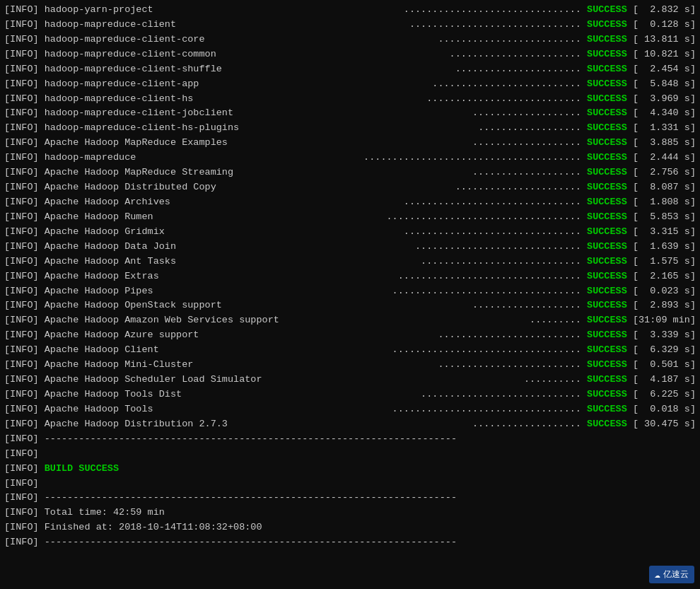 This screenshot has width=700, height=589. Describe the element at coordinates (350, 99) in the screenshot. I see `log-line: [INFO] hadoop-mapreduce-client-hs ......…` at that location.